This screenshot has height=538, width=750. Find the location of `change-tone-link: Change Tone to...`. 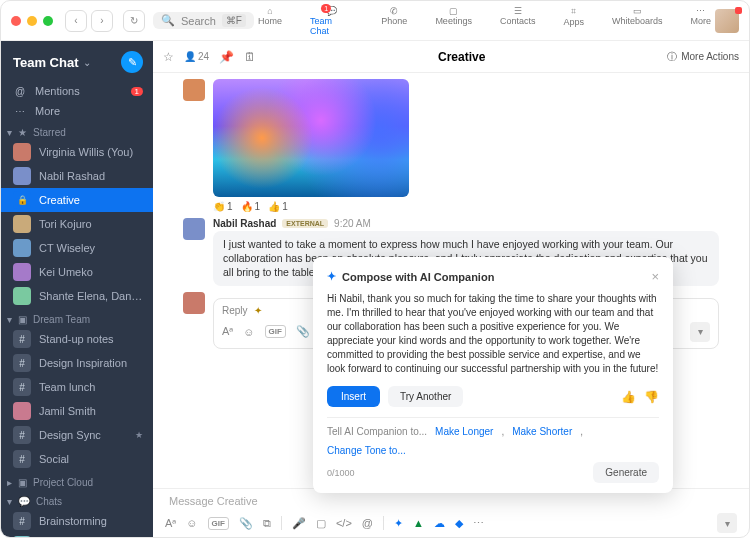

change-tone-link: Change Tone to... is located at coordinates (366, 450).